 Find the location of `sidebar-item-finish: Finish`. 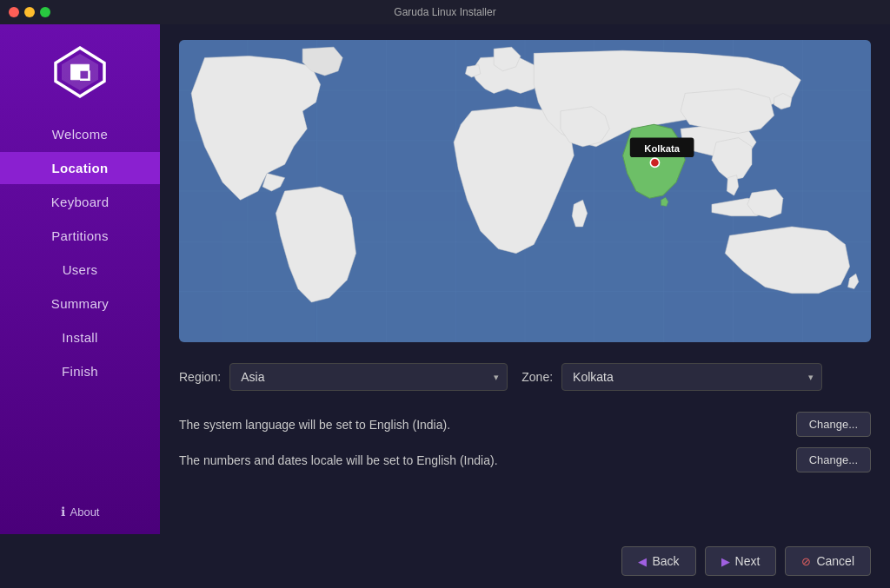

sidebar-item-finish: Finish is located at coordinates (80, 372).